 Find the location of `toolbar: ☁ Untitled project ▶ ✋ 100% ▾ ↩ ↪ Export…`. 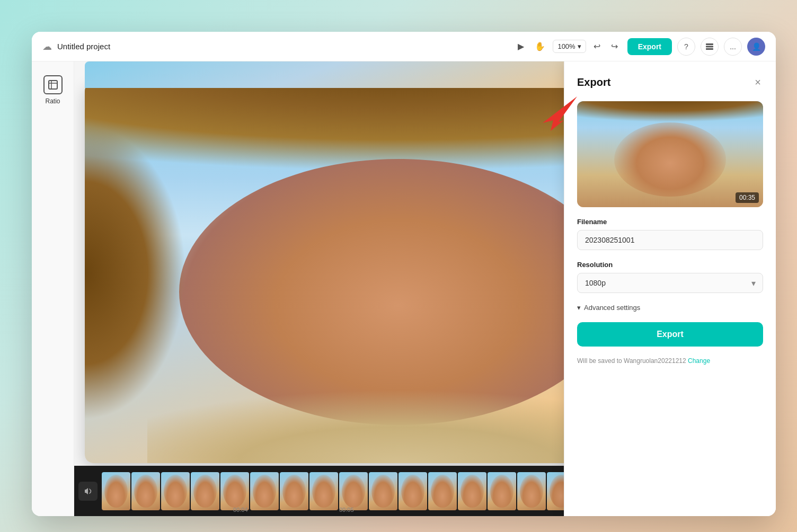

toolbar: ☁ Untitled project ▶ ✋ 100% ▾ ↩ ↪ Export… is located at coordinates (404, 47).